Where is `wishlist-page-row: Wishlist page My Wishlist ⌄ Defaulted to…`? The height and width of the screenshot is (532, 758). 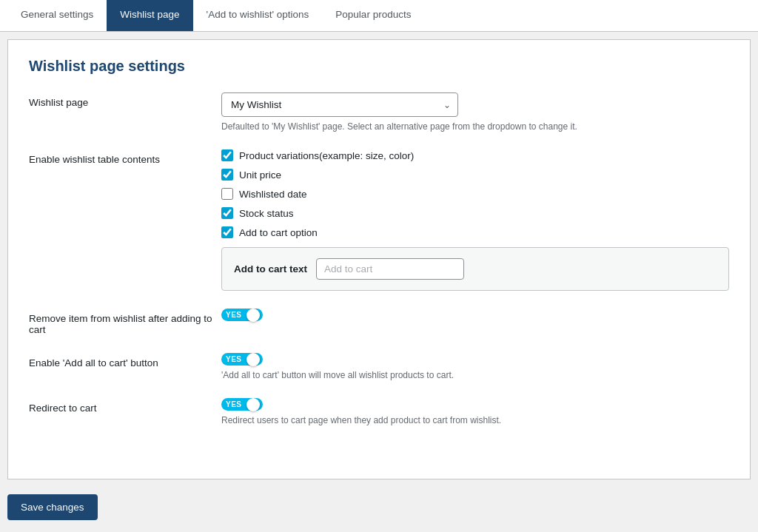
wishlist-page-row: Wishlist page My Wishlist ⌄ Defaulted to… is located at coordinates (379, 112).